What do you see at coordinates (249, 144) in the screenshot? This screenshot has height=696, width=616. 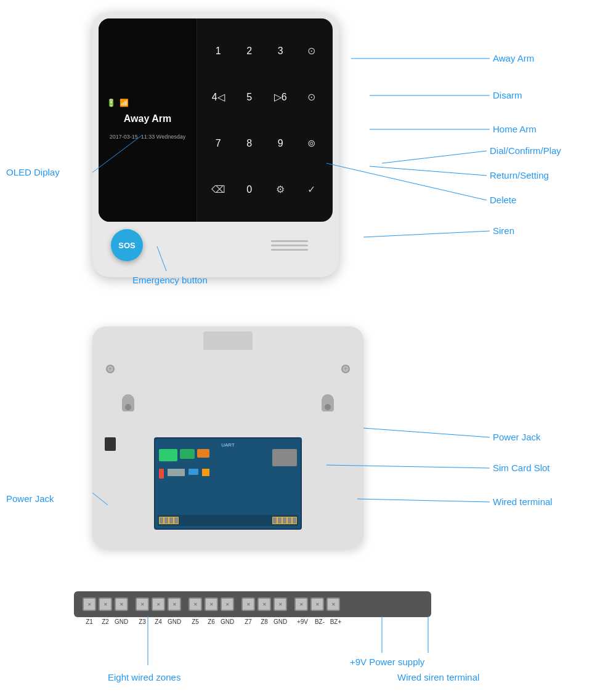 I see `key-8: 8` at bounding box center [249, 144].